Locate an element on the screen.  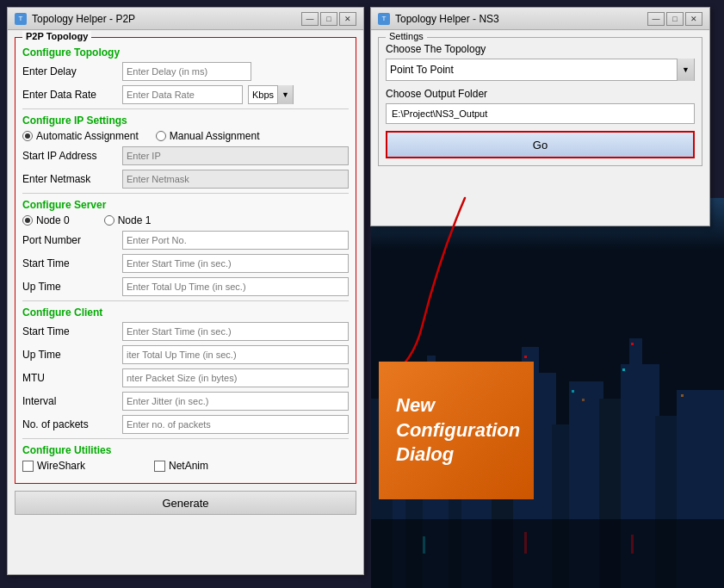
manual-assign-radio: Manual Assignment is located at coordinates (208, 136).